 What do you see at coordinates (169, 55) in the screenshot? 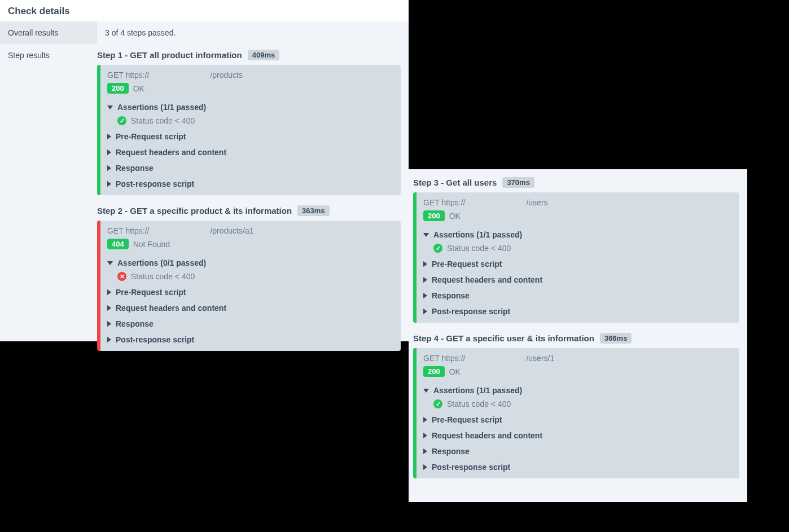
I see `step-title: Step 1 - GET all product information` at bounding box center [169, 55].